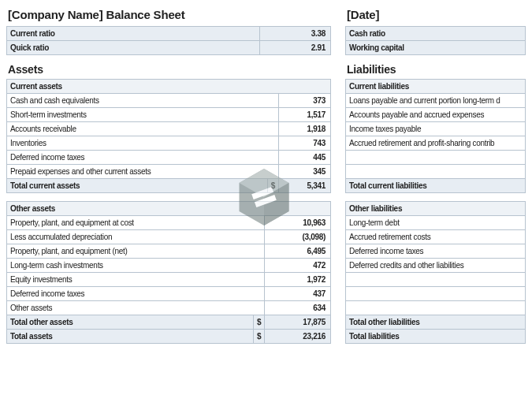 The width and height of the screenshot is (532, 410). I want to click on total-other-assets-value: 17,875, so click(298, 322).